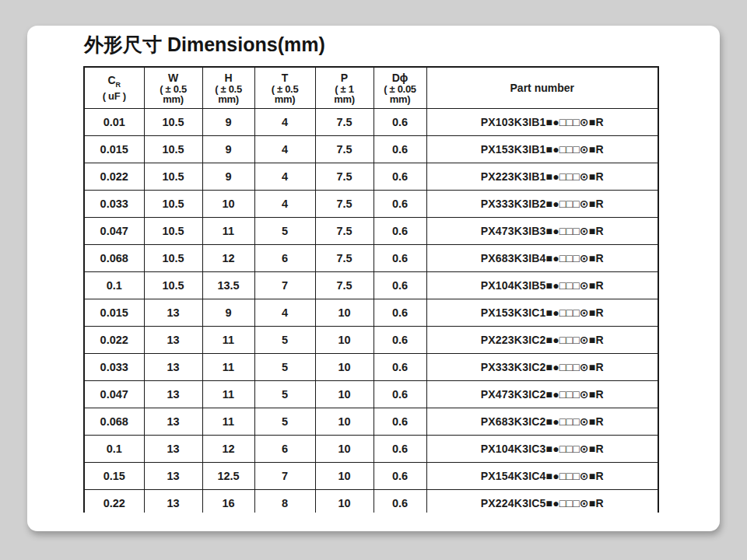 The height and width of the screenshot is (560, 747). I want to click on table-row: 0.04713115100.6PX473K3IC2■●□□□⊙■R, so click(371, 395).